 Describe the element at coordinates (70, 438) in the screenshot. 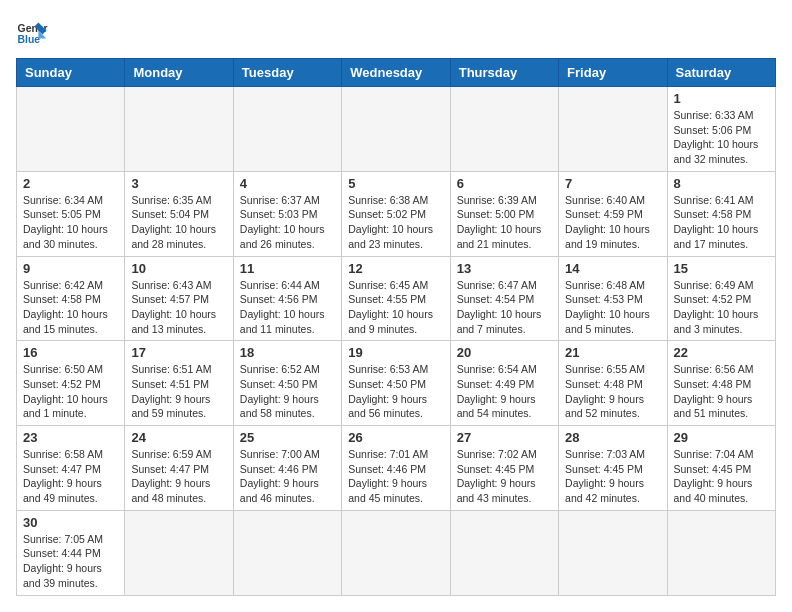

I see `day-number: 23` at that location.